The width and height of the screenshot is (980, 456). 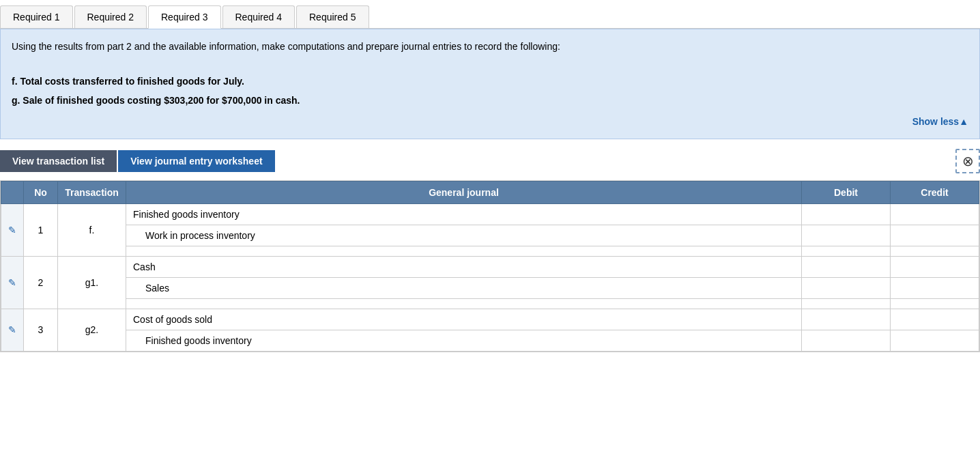 I want to click on tab-required-1: Required 1, so click(x=37, y=16).